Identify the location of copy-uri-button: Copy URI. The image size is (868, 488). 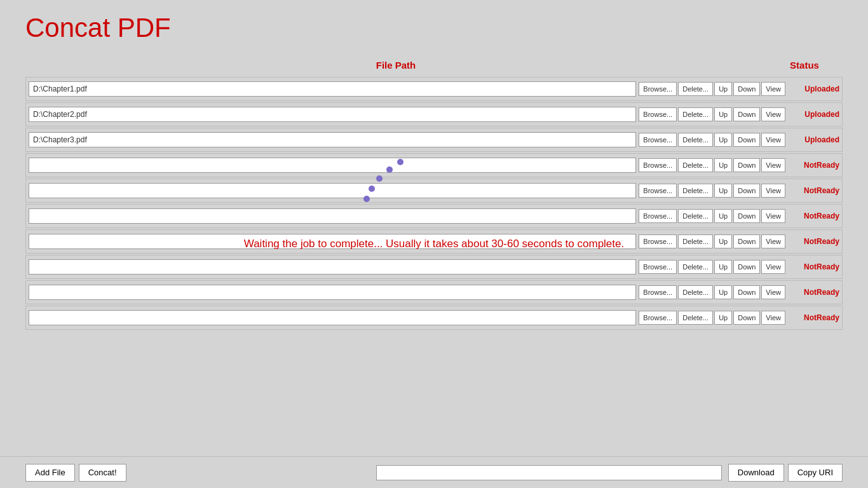
(815, 473).